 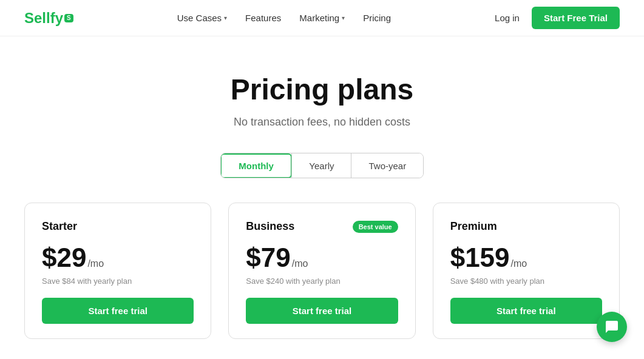 I want to click on header: SellfyS Use Cases ▾ Features Marketing ▾…, so click(x=322, y=18).